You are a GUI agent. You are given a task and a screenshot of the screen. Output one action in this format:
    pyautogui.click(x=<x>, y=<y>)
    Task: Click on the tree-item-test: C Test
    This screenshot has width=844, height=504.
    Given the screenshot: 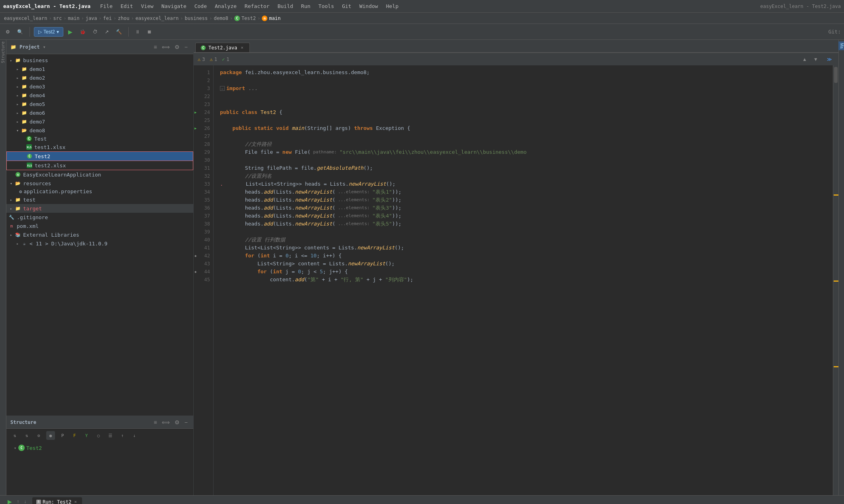 What is the action you would take?
    pyautogui.click(x=100, y=139)
    